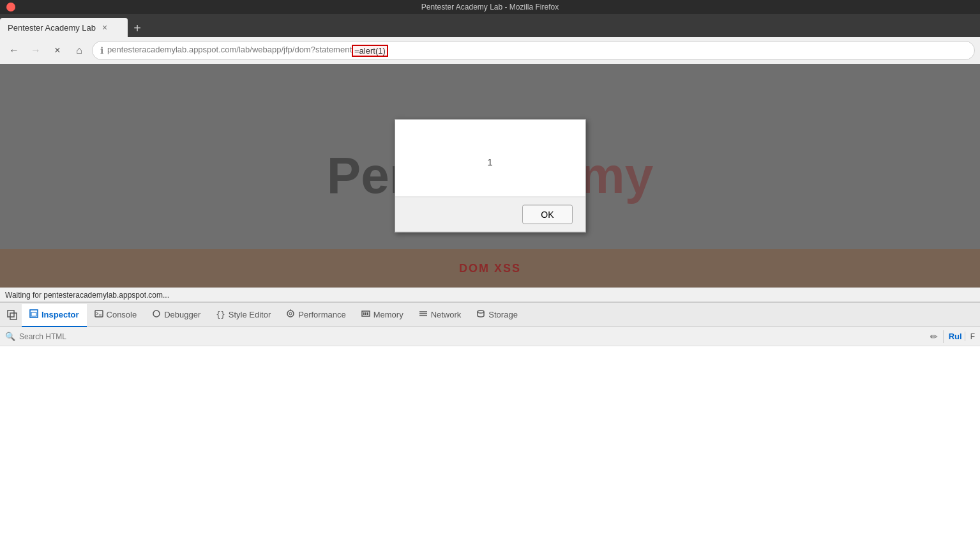 This screenshot has width=980, height=536. Describe the element at coordinates (315, 316) in the screenshot. I see `tab-performance: Performance` at that location.